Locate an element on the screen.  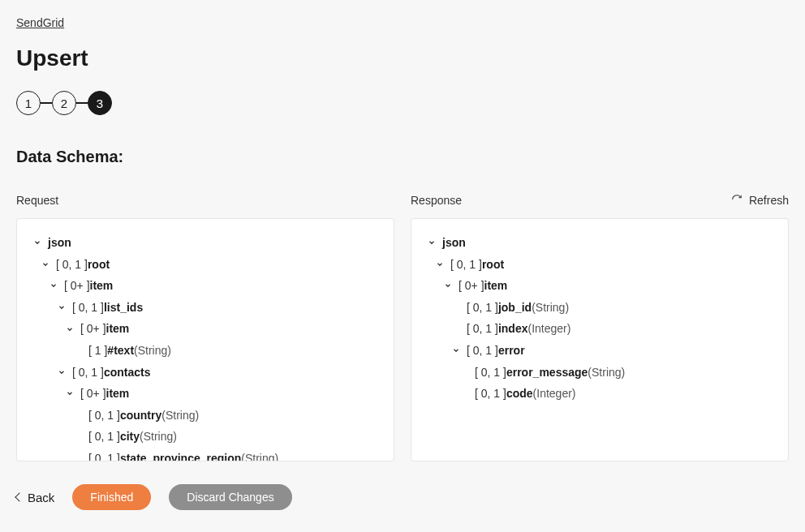
refresh-icon is located at coordinates (737, 201).